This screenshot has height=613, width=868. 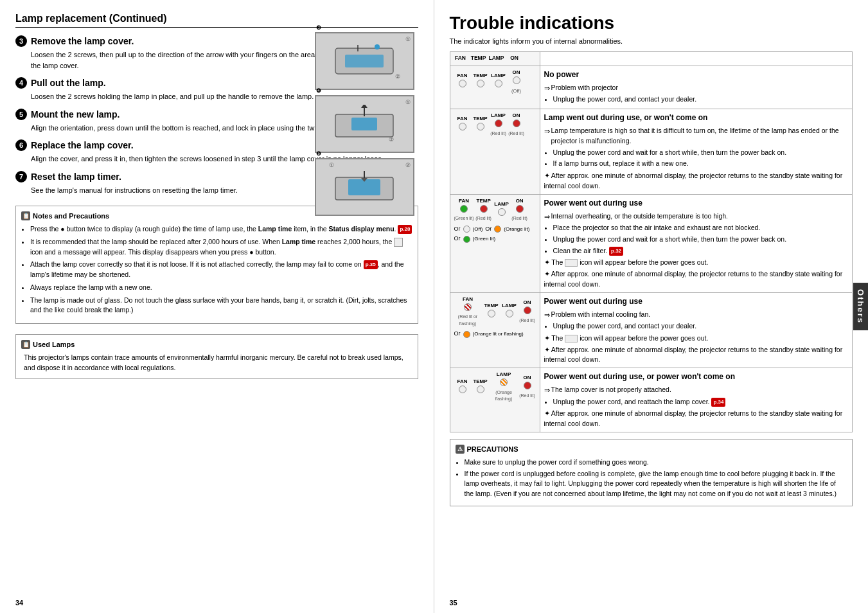 What do you see at coordinates (520, 201) in the screenshot?
I see `on-lbl-po1: ON` at bounding box center [520, 201].